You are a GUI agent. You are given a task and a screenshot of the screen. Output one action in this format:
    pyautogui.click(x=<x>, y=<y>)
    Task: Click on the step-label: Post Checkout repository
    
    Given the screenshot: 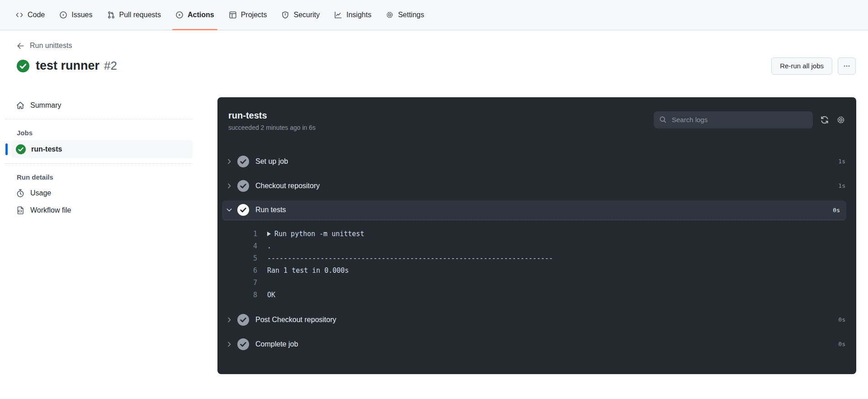 What is the action you would take?
    pyautogui.click(x=296, y=320)
    